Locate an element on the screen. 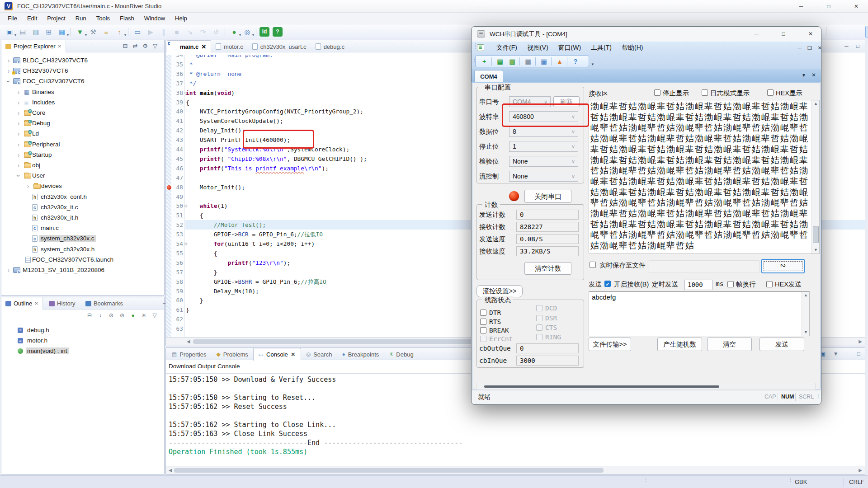 The image size is (868, 488). save-all-icon: ▥ is located at coordinates (36, 32).